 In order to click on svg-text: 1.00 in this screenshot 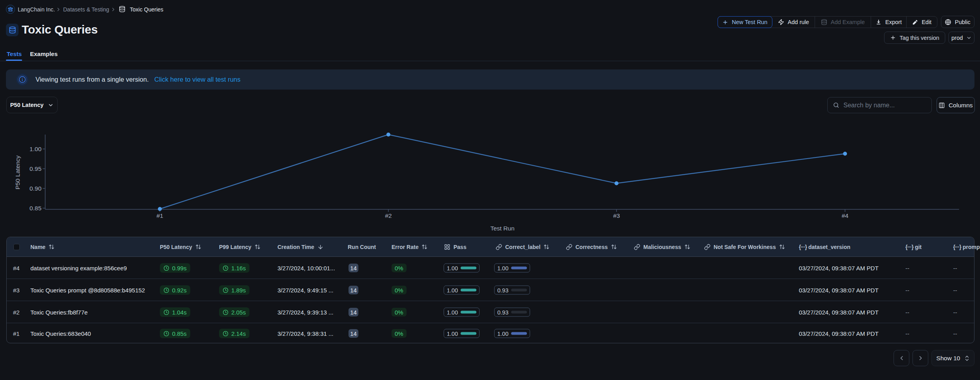, I will do `click(36, 149)`.